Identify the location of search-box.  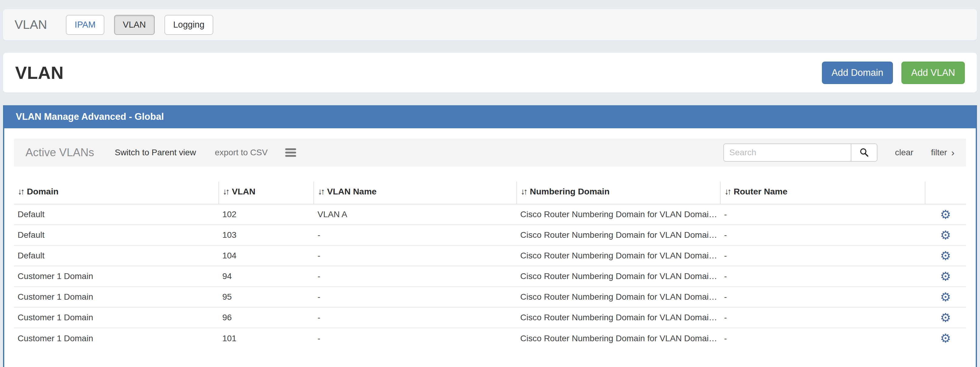
(800, 153).